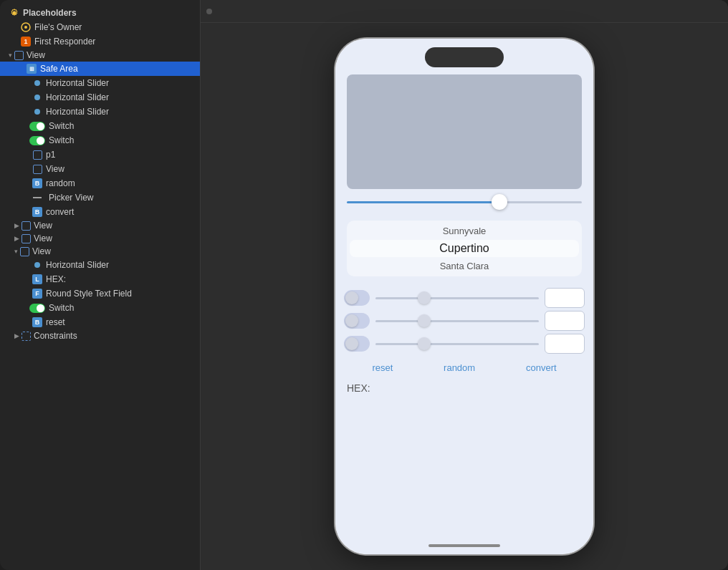 This screenshot has height=570, width=728. I want to click on h-slider-3-label: Horizontal Slider, so click(120, 112).